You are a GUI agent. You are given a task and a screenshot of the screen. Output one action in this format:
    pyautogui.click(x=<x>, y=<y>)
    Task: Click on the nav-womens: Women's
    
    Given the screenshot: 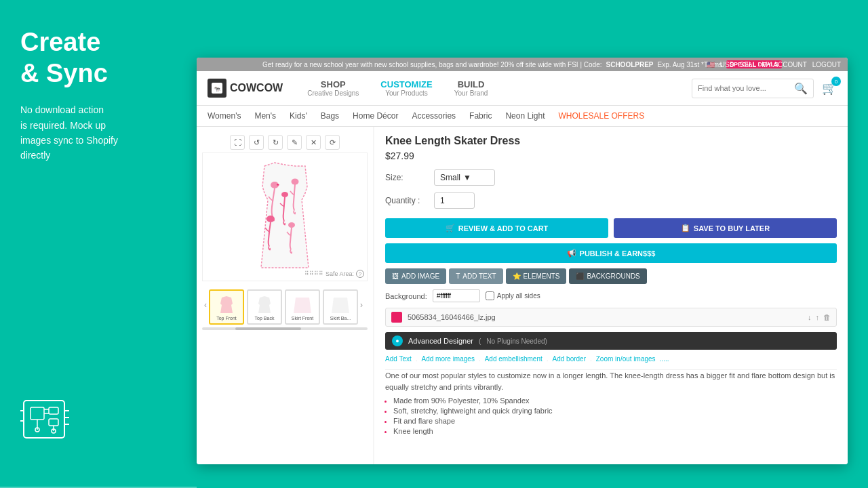 What is the action you would take?
    pyautogui.click(x=224, y=116)
    